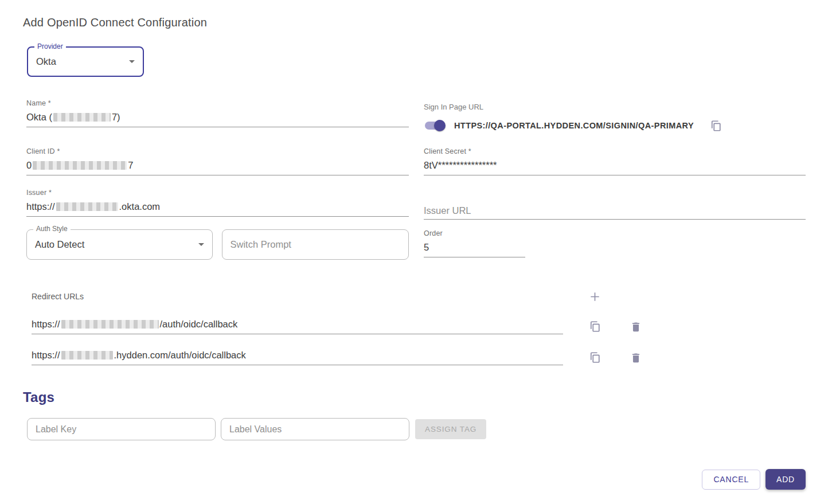 The height and width of the screenshot is (504, 832). What do you see at coordinates (218, 151) in the screenshot?
I see `client-id-label: Client ID *` at bounding box center [218, 151].